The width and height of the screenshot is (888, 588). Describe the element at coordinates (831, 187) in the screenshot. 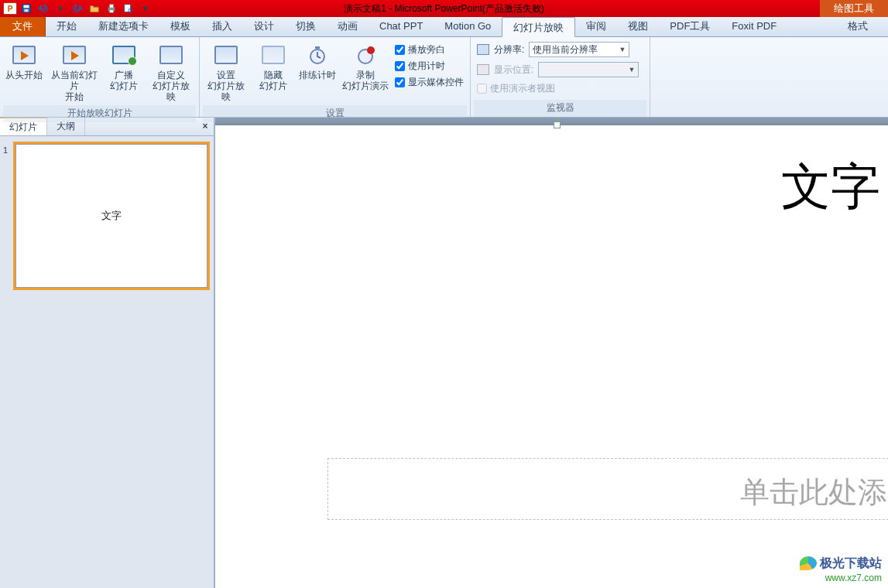

I see `title-text: 文字` at that location.